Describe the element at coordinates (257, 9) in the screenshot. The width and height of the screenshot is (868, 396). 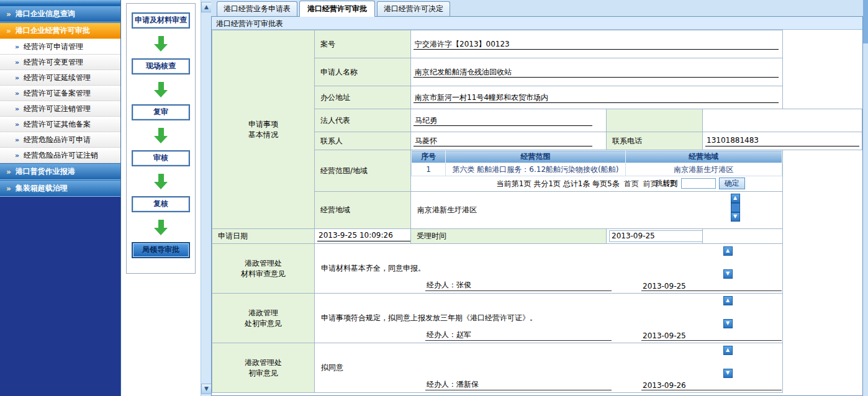
I see `tab-business-application-form: 港口经营业务申请表` at that location.